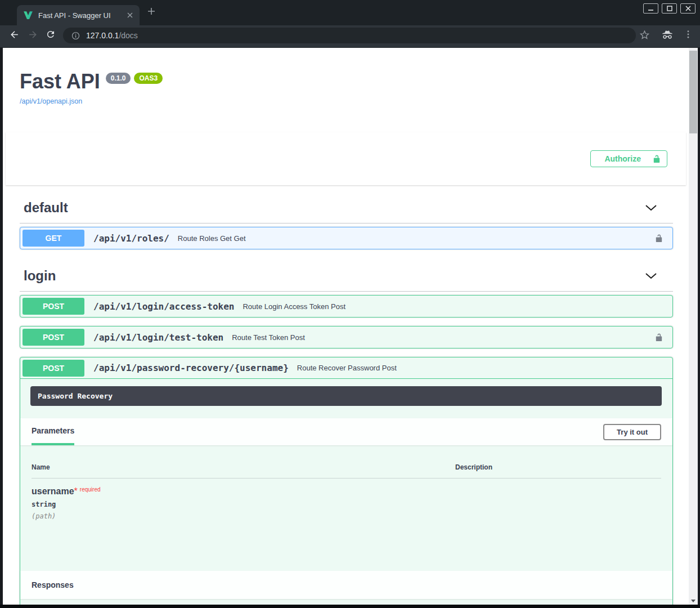 The image size is (700, 608). What do you see at coordinates (132, 239) in the screenshot?
I see `op-path: /api/v1/roles/` at bounding box center [132, 239].